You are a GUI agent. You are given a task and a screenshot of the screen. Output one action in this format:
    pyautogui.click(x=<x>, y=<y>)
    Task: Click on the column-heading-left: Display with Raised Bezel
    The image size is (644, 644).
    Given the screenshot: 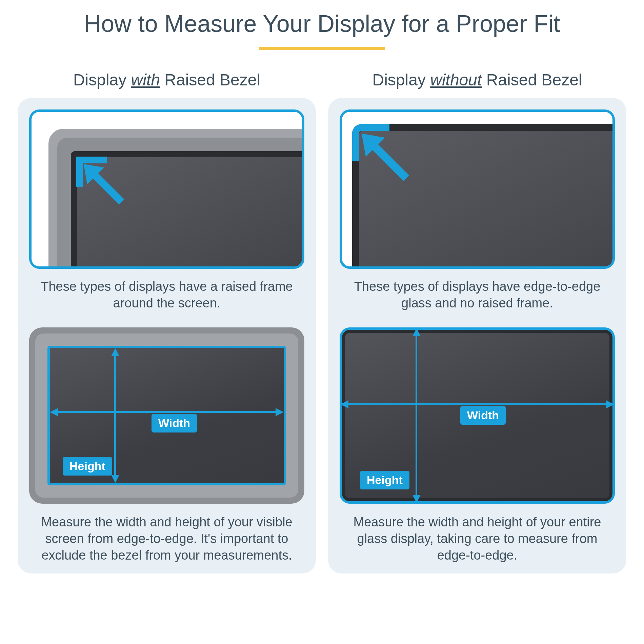 What is the action you would take?
    pyautogui.click(x=167, y=80)
    